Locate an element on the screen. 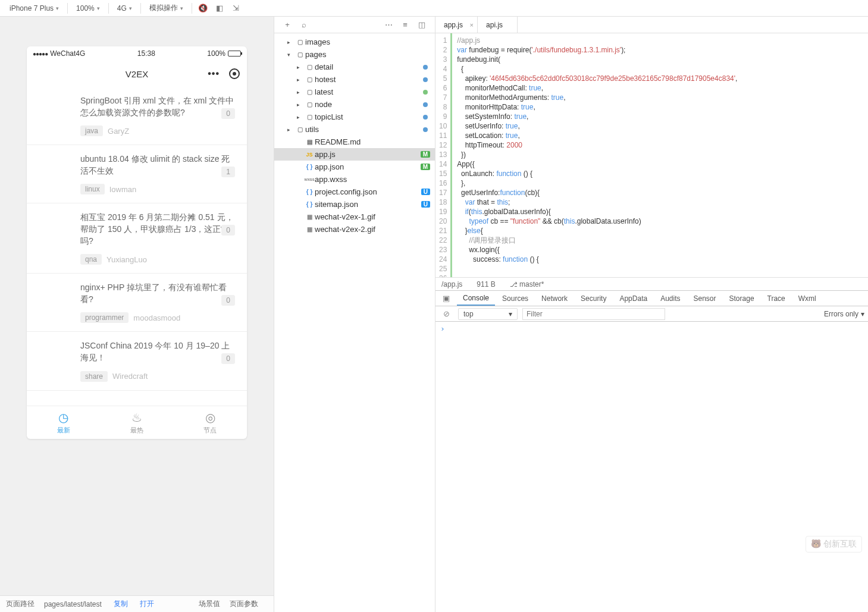  line-number: 5 is located at coordinates (443, 79).